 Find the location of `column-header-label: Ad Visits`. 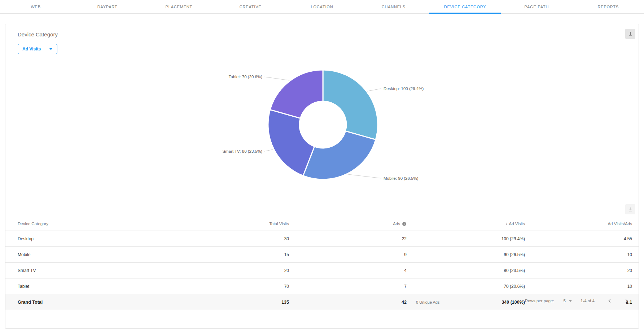

column-header-label: Ad Visits is located at coordinates (517, 224).